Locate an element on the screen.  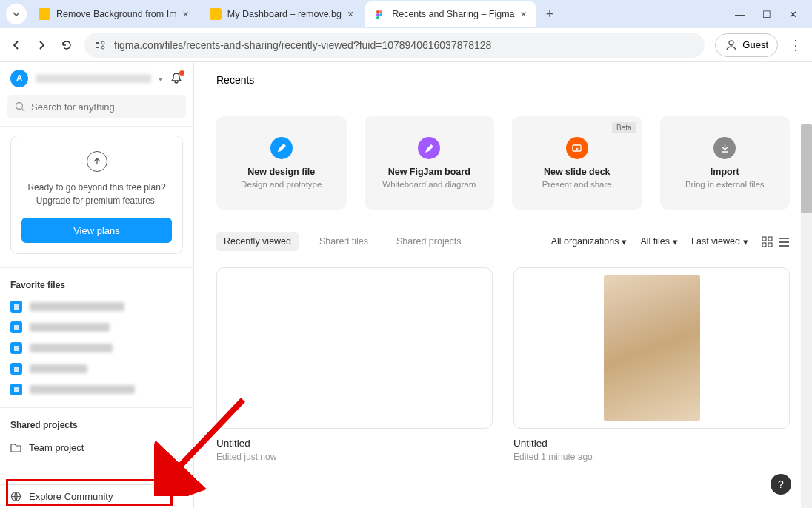
upload-arrow-icon is located at coordinates (97, 161).